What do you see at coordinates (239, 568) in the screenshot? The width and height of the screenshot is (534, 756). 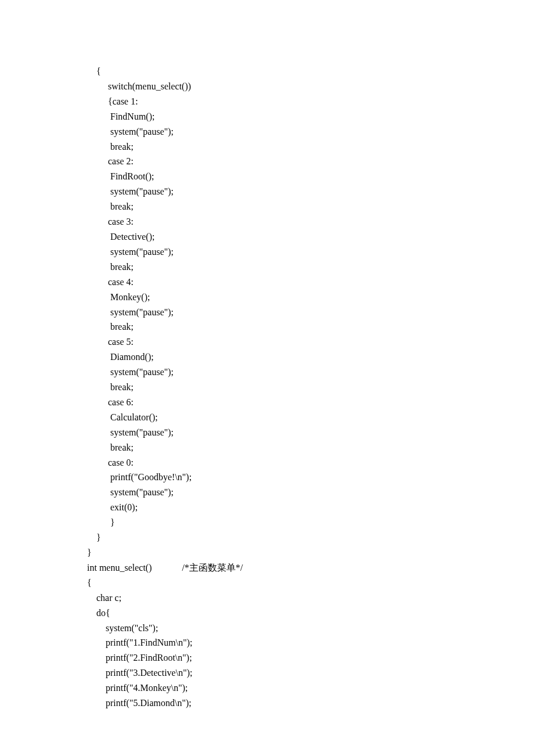 I see `code-text: */` at bounding box center [239, 568].